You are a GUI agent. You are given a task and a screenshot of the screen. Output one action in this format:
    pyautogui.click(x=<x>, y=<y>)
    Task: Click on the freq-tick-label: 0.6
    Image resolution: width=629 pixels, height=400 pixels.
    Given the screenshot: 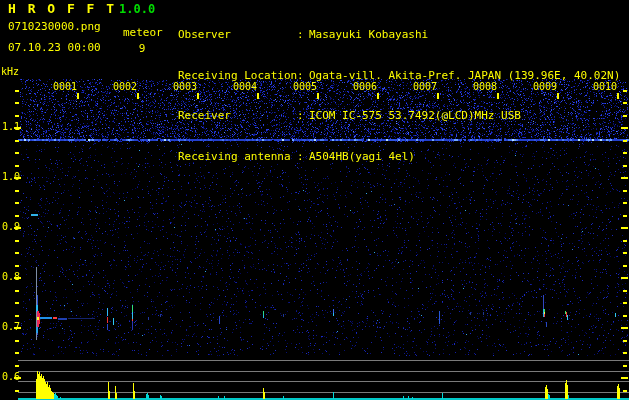 What is the action you would take?
    pyautogui.click(x=12, y=376)
    